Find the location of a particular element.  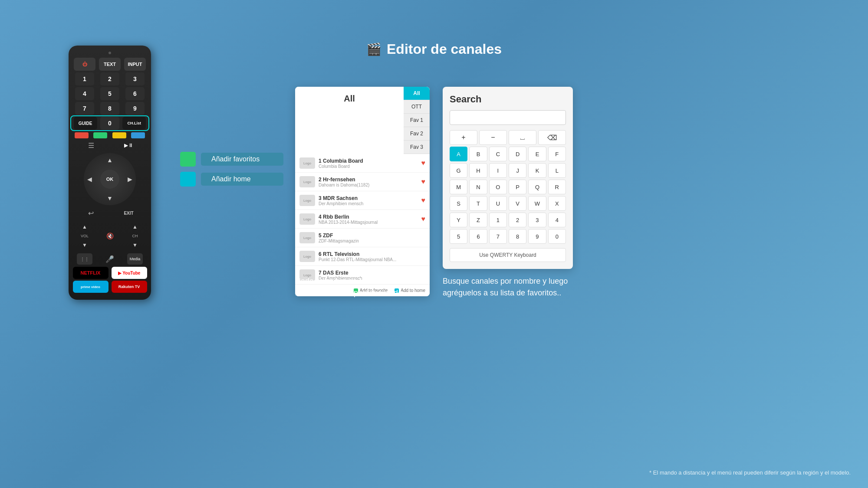

dpad-up: ▲ is located at coordinates (110, 160).